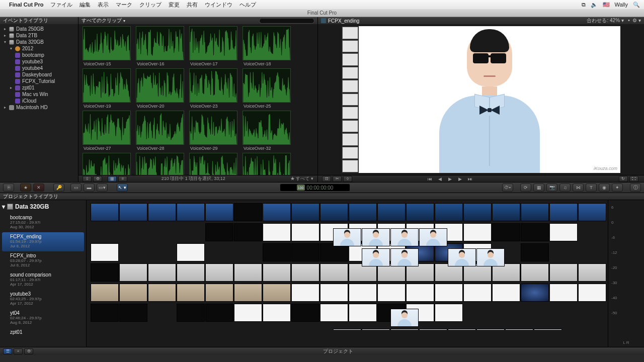  What do you see at coordinates (39, 55) in the screenshot?
I see `event-item: bootcamp` at bounding box center [39, 55].